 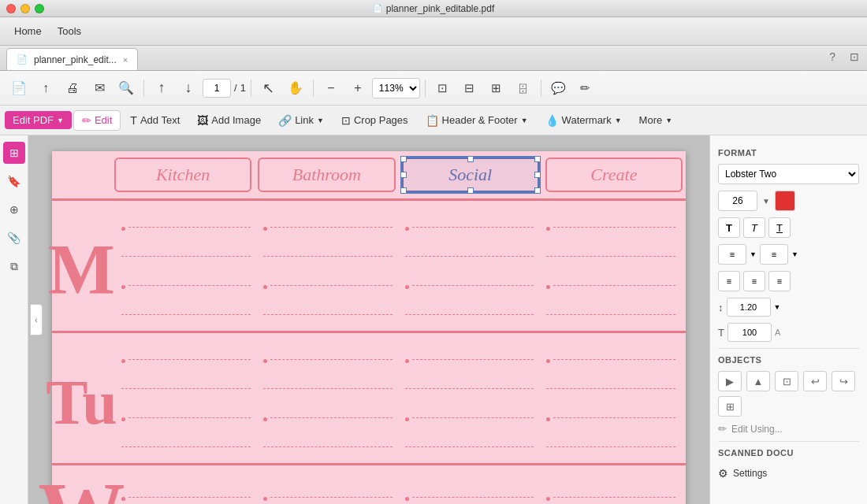 What do you see at coordinates (497, 88) in the screenshot?
I see `fit-height-button: ⊞` at bounding box center [497, 88].